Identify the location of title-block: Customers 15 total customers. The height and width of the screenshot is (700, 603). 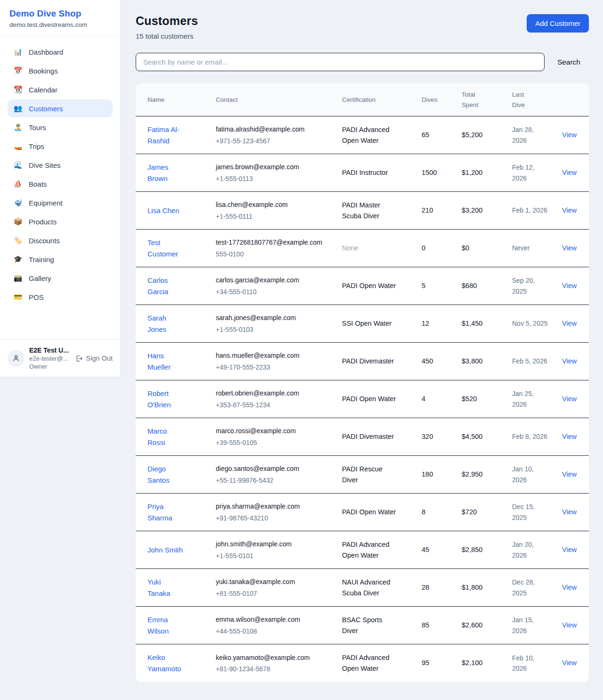
(167, 27).